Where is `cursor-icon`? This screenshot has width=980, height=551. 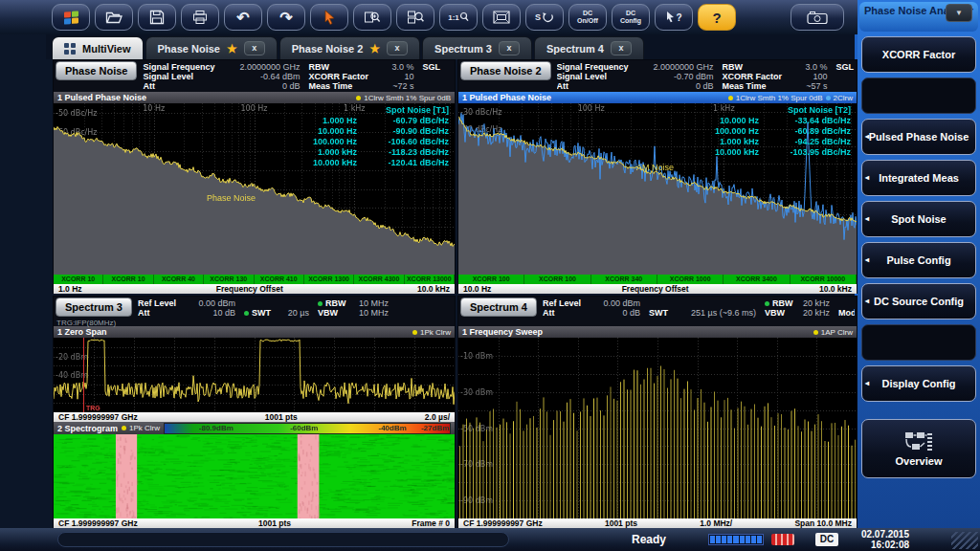
cursor-icon is located at coordinates (329, 17).